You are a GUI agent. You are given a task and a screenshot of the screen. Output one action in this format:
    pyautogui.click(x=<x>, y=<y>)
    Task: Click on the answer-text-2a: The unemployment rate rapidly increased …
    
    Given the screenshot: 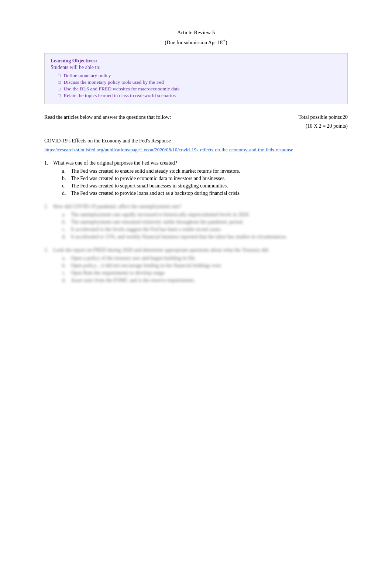 What is the action you would take?
    pyautogui.click(x=160, y=215)
    